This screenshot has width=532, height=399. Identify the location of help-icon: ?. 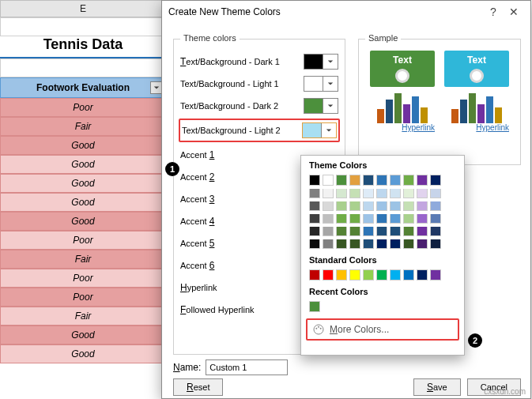
(493, 12).